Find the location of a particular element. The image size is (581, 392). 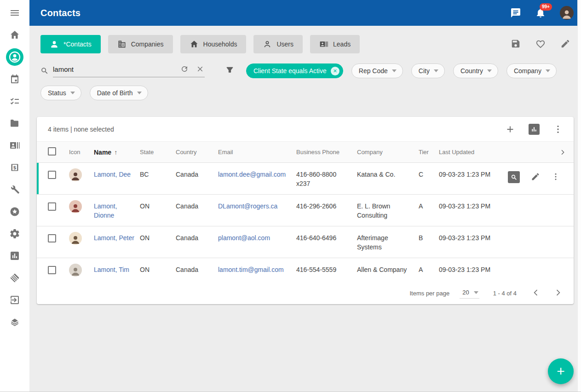

chat-button is located at coordinates (516, 13).